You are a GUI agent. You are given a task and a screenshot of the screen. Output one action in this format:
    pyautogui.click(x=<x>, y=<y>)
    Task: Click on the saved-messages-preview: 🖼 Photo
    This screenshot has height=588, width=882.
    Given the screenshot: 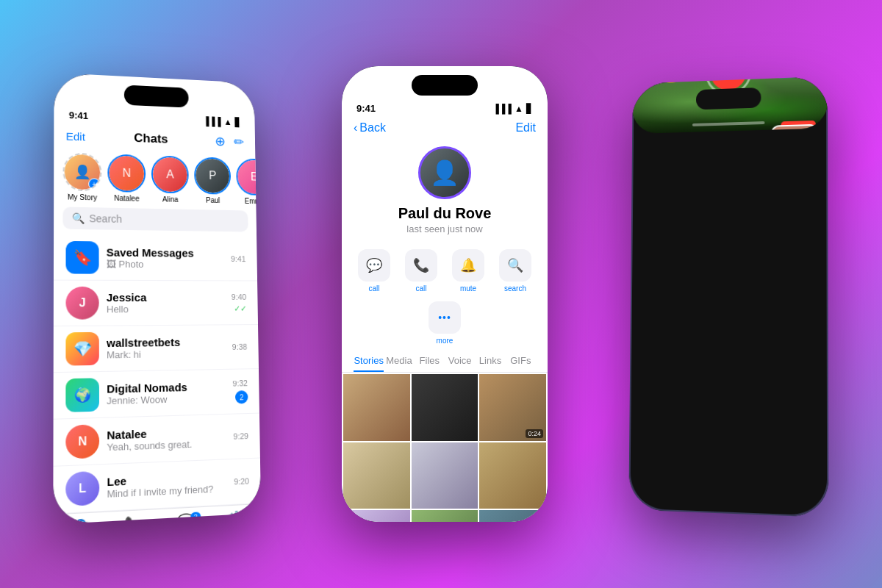 What is the action you would take?
    pyautogui.click(x=165, y=265)
    